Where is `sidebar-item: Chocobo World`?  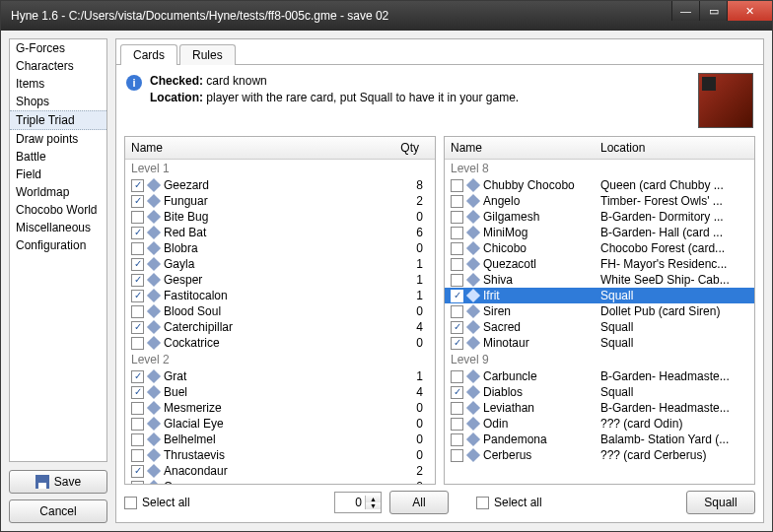 sidebar-item: Chocobo World is located at coordinates (58, 210).